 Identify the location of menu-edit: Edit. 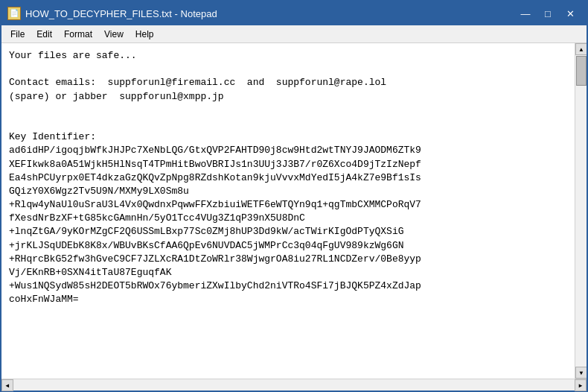
(45, 34).